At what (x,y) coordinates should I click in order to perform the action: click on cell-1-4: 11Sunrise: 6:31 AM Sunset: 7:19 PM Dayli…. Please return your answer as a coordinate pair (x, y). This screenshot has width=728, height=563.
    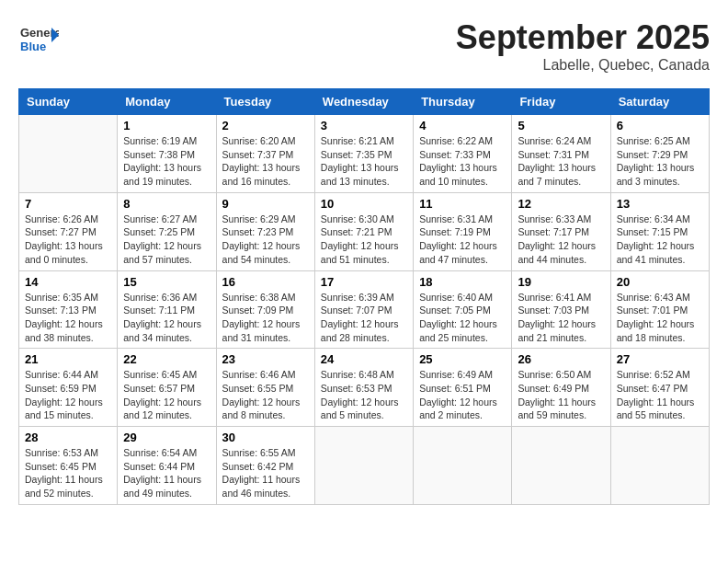
    Looking at the image, I should click on (463, 232).